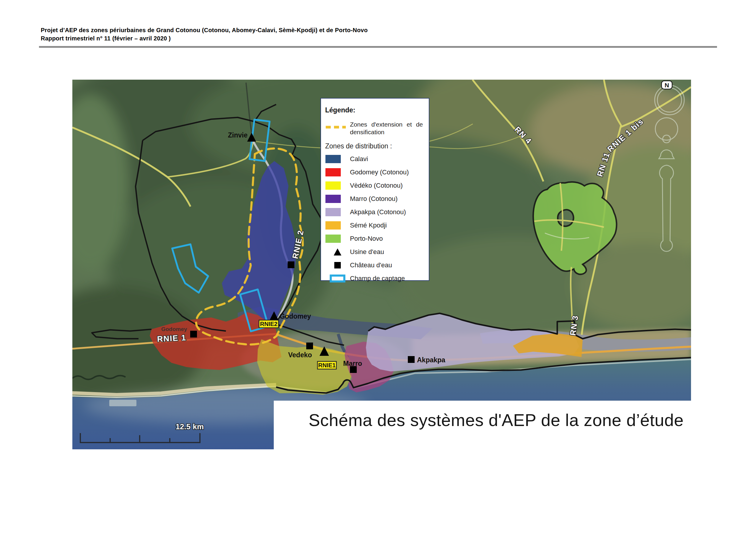 This screenshot has width=756, height=534. Describe the element at coordinates (269, 324) in the screenshot. I see `rnie2-badge-label: RNIE2` at that location.